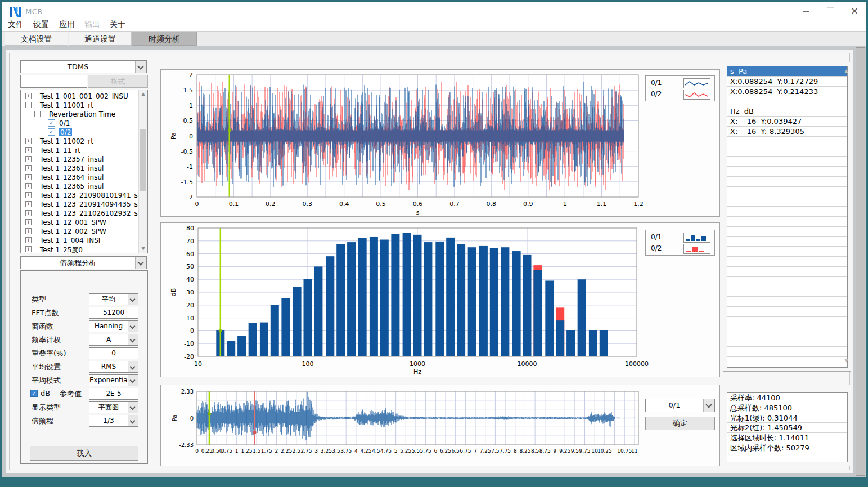 The image size is (868, 487). Describe the element at coordinates (787, 426) in the screenshot. I see `stats-panel-outer: 采样率: 44100总采样数: 485100光标1(绿): 0.31044光标2…` at that location.